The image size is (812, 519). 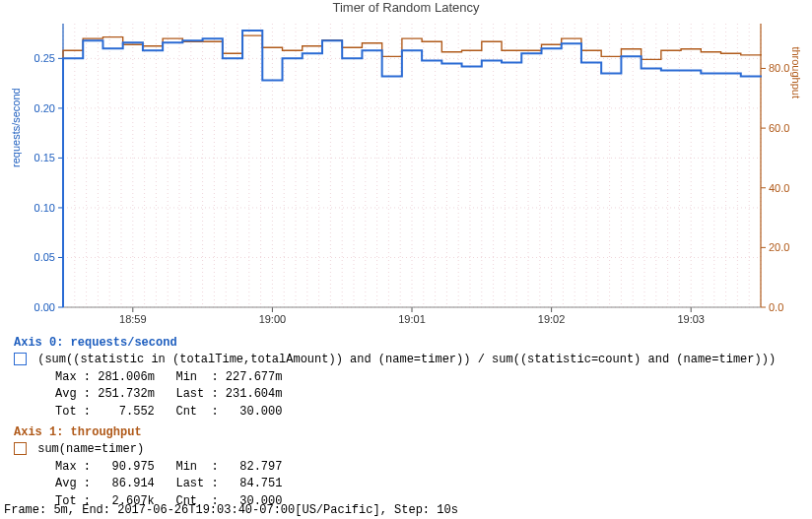 I want to click on axis1-max: 90.975, so click(x=134, y=467).